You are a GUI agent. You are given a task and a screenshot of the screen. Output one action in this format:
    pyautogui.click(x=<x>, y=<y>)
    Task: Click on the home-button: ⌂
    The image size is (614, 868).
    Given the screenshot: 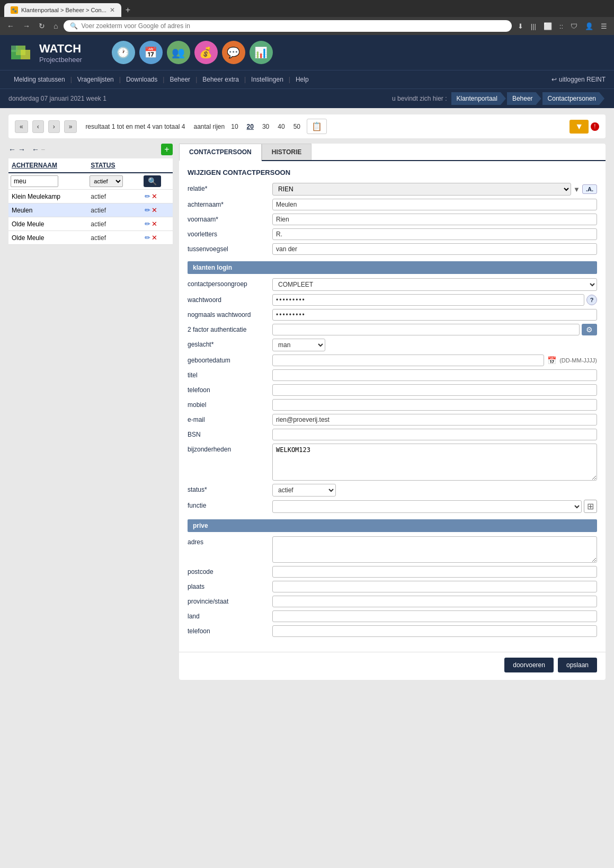 What is the action you would take?
    pyautogui.click(x=56, y=26)
    